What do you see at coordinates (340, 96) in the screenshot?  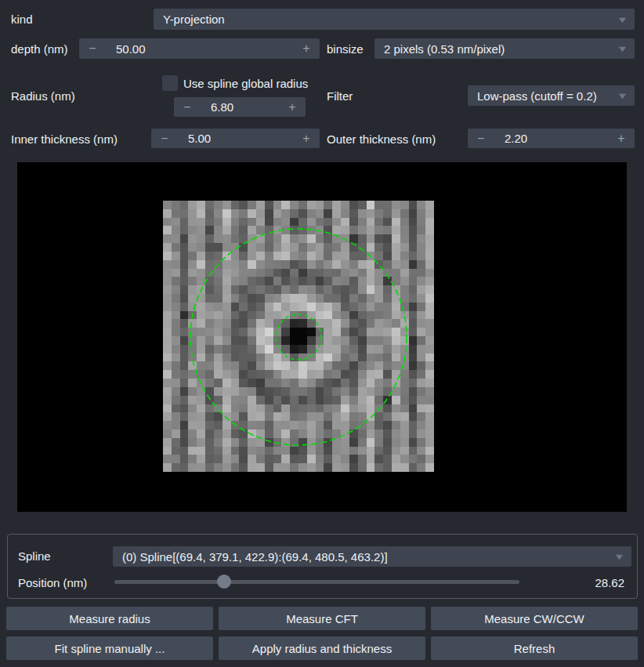 I see `filter-label: Filter` at bounding box center [340, 96].